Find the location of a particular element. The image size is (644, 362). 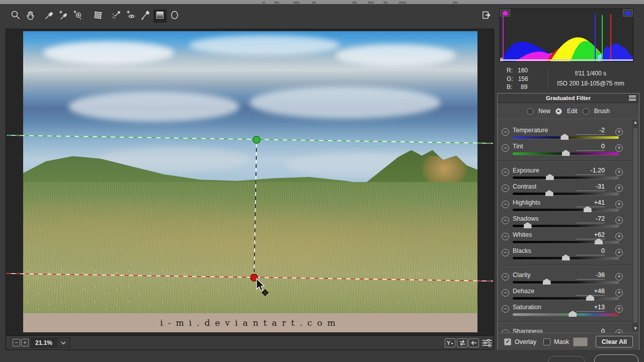

slider-label: Dehaze is located at coordinates (523, 291).